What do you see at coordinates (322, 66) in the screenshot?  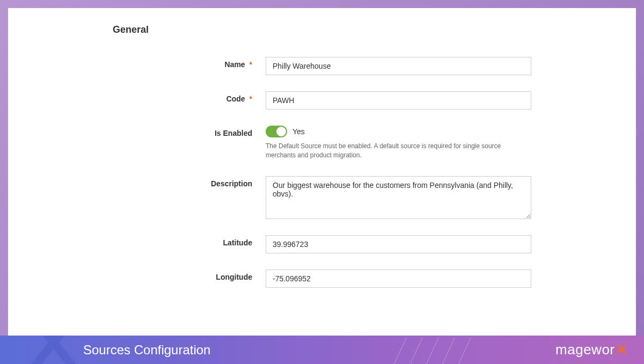 I see `name-row: Name *` at bounding box center [322, 66].